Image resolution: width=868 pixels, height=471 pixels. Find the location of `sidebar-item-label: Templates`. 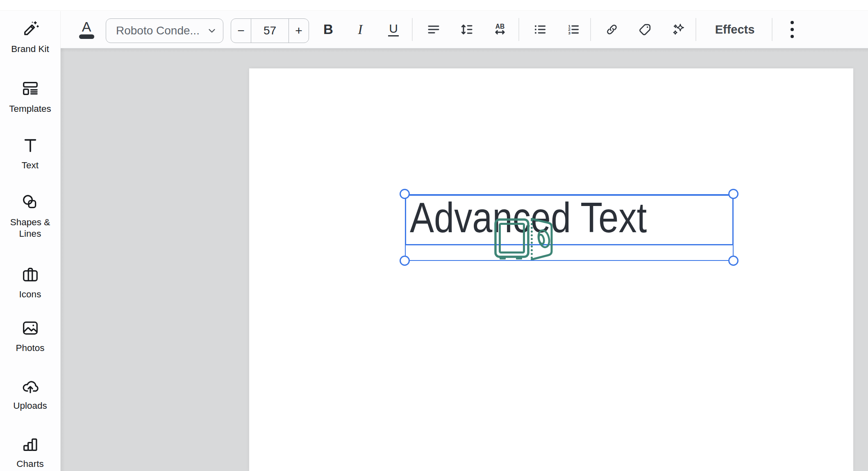

sidebar-item-label: Templates is located at coordinates (30, 109).